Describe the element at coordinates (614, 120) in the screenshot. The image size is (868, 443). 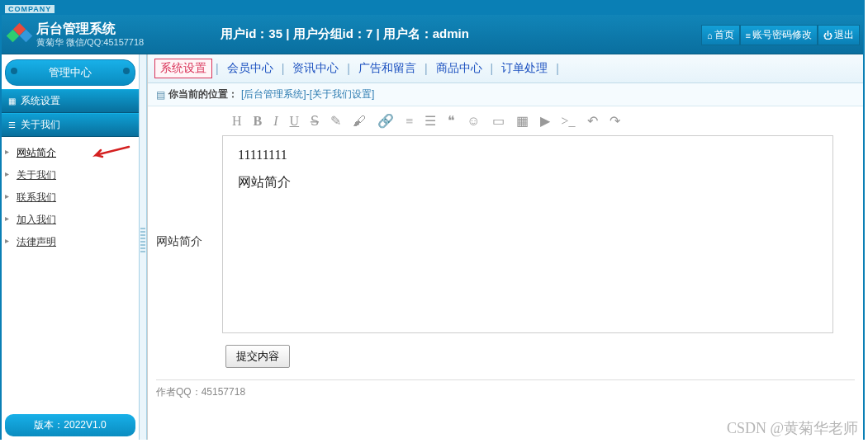
I see `redo-icon: ↷` at that location.